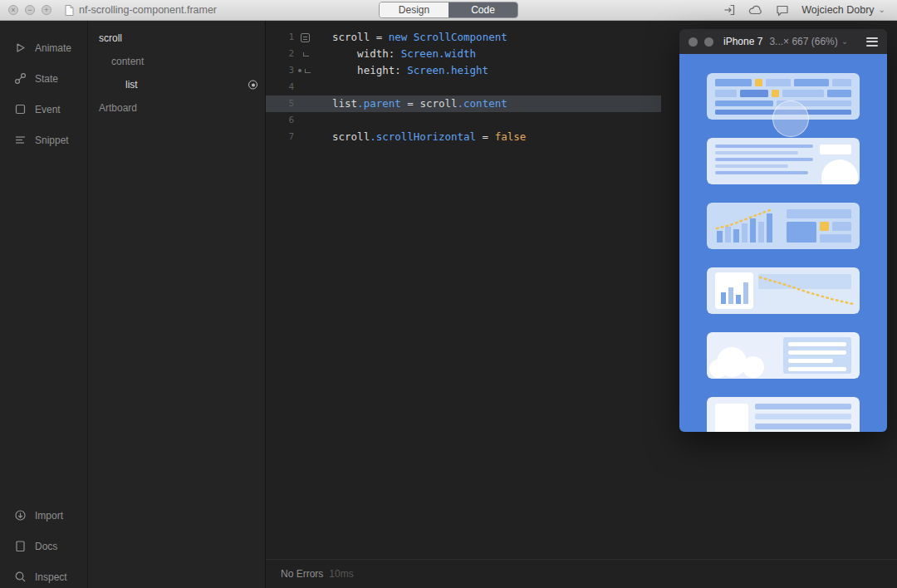 The image size is (897, 588). Describe the element at coordinates (32, 10) in the screenshot. I see `window-controls: × − +` at that location.